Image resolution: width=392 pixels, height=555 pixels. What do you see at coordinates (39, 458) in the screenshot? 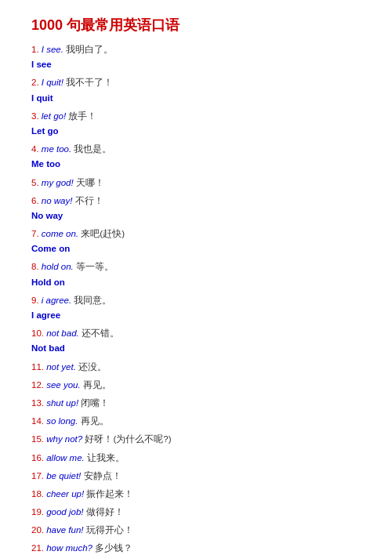
I see `phrase-number: 16.` at bounding box center [39, 458].